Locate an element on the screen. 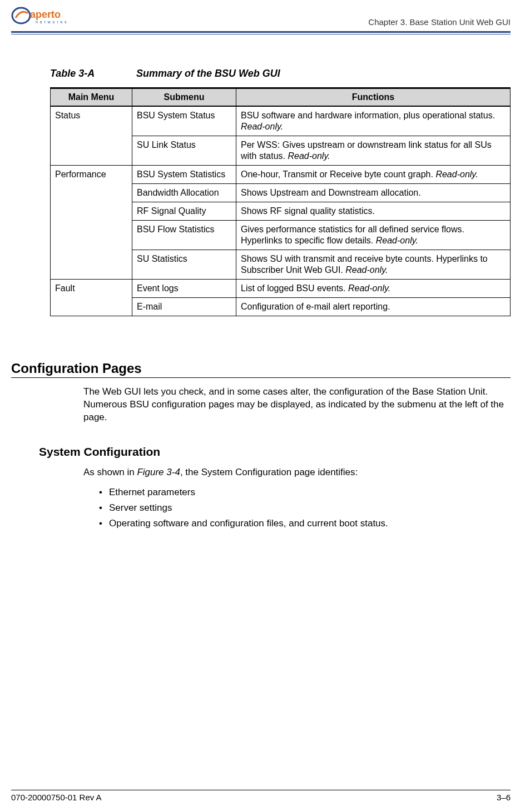 This screenshot has width=530, height=812. chapter-label: Chapter 3. Base Station Unit Web GUI is located at coordinates (439, 22).